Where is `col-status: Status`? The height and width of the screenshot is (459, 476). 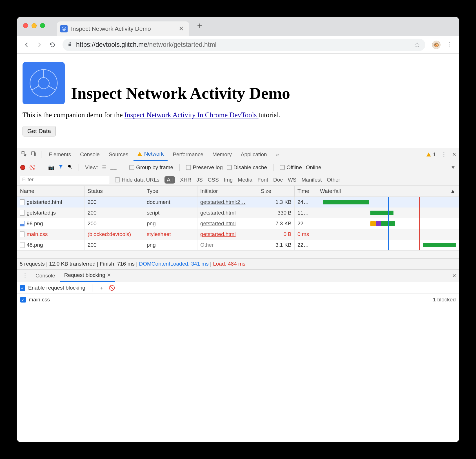 col-status: Status is located at coordinates (114, 191).